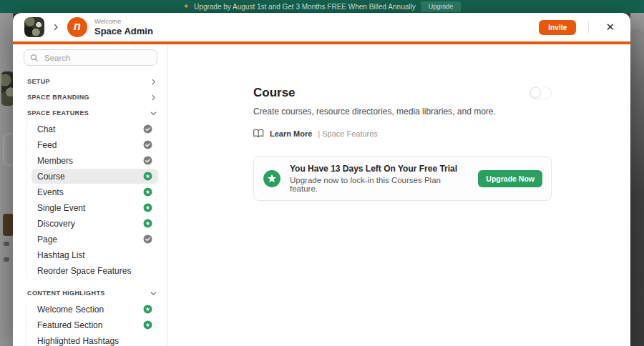 This screenshot has width=644, height=346. Describe the element at coordinates (62, 255) in the screenshot. I see `item-label: Hashtag List` at that location.